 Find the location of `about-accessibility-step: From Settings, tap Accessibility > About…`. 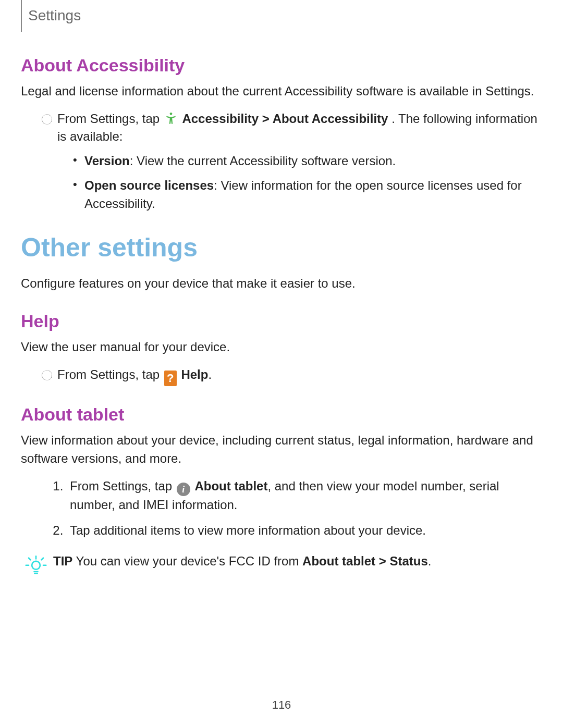

about-accessibility-step: From Settings, tap Accessibility > About… is located at coordinates (292, 128).